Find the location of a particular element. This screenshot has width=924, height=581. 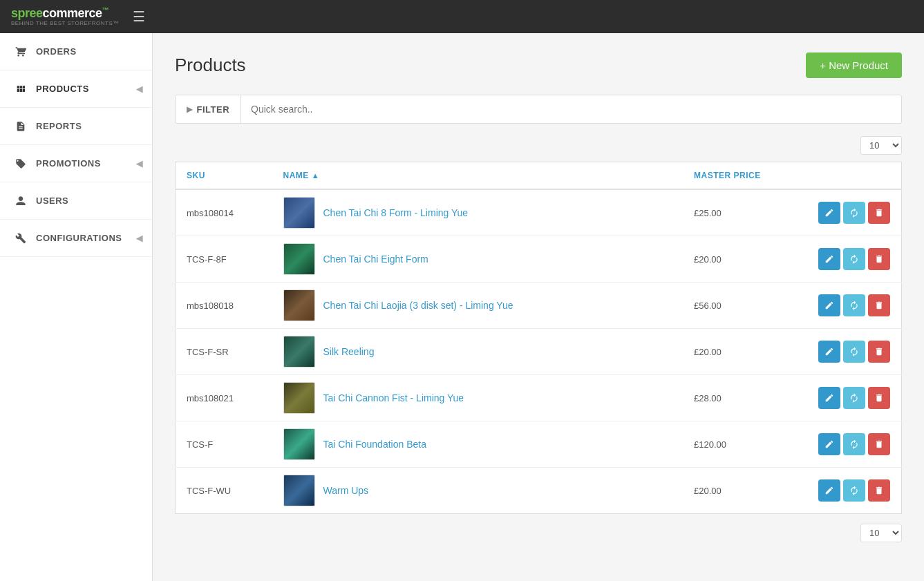

cell-sku: mbs108014 is located at coordinates (224, 213).